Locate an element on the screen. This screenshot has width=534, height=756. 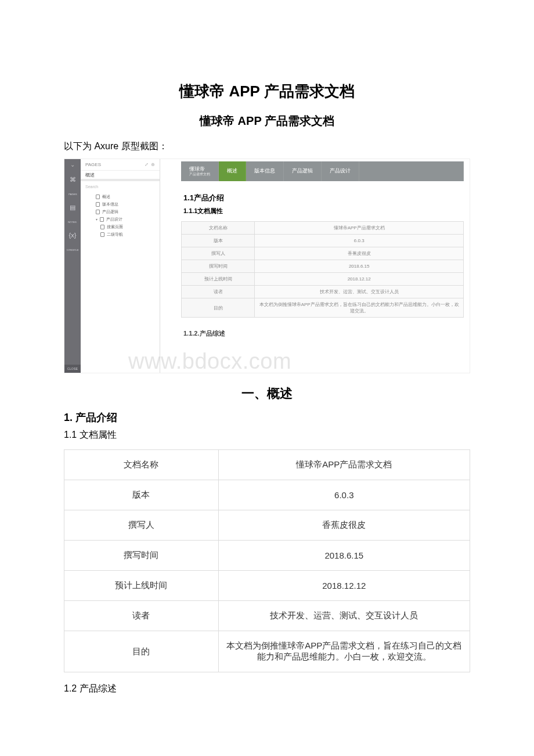
doc-icon: ▤ is located at coordinates (73, 208).